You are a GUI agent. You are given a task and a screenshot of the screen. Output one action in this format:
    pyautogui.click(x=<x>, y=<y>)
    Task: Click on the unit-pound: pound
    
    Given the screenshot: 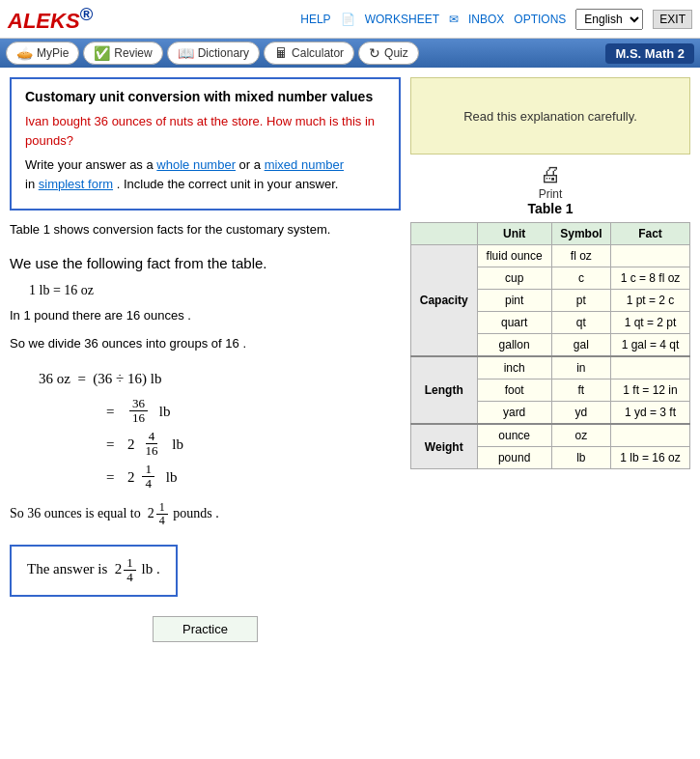 What is the action you would take?
    pyautogui.click(x=514, y=458)
    